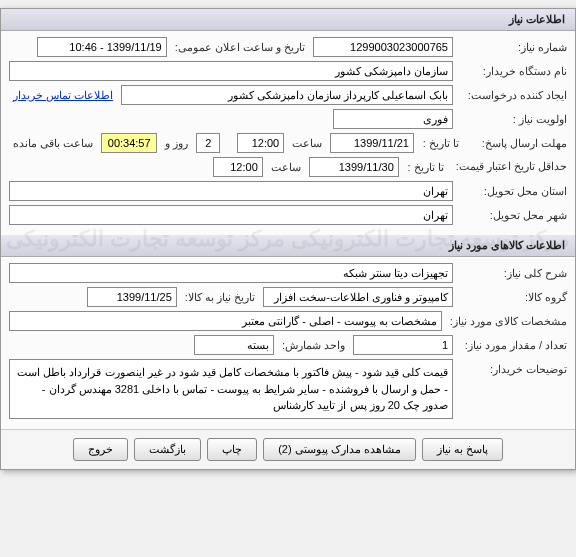  Describe the element at coordinates (231, 389) in the screenshot. I see `notes-field: قیمت کلی قید شود - پیش فاکتور با مشخصات …` at that location.